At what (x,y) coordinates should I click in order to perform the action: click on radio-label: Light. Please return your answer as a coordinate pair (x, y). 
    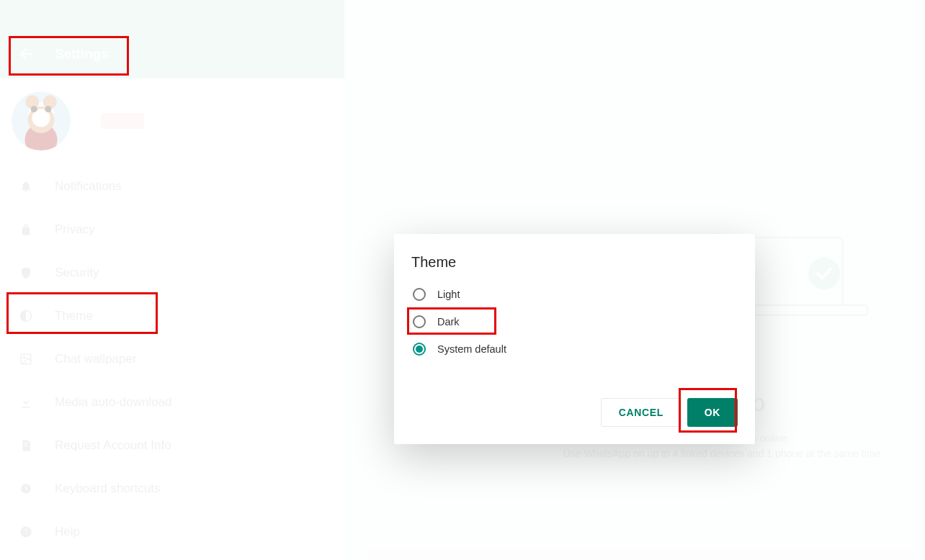
    Looking at the image, I should click on (448, 294).